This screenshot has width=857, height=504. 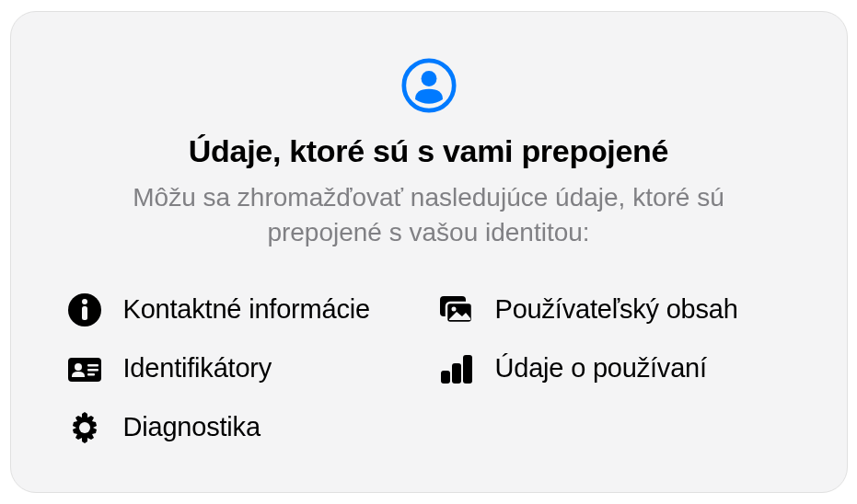 I want to click on diagnostics-icon, so click(x=85, y=428).